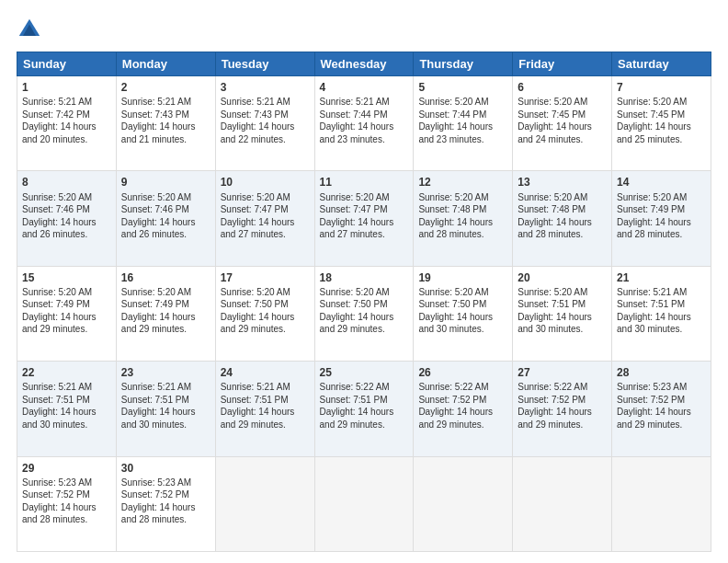  I want to click on calendar-cell: 20Sunrise: 5:20 AM Sunset: 7:51 PM Dayli…, so click(563, 313).